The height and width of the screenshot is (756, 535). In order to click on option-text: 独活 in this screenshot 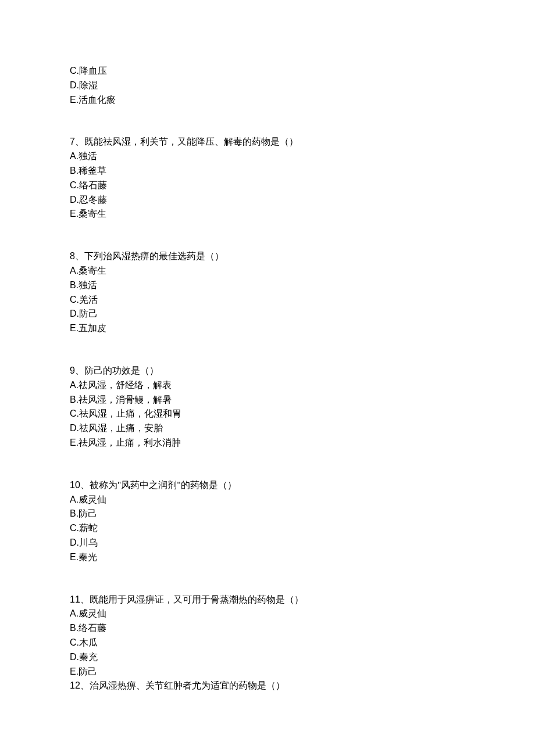, I will do `click(88, 156)`.